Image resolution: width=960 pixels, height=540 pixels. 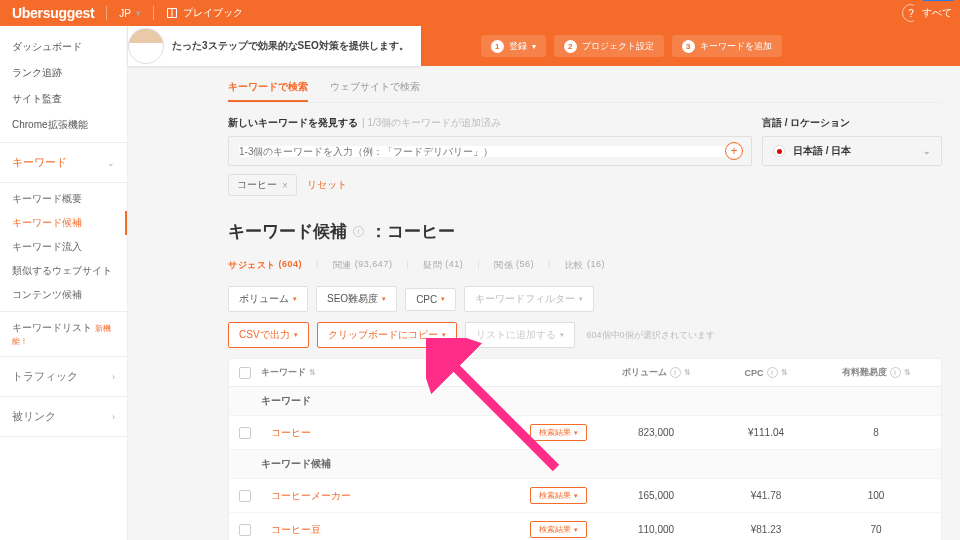 I want to click on sidebar-item-rank: ランク追跡, so click(x=64, y=73).